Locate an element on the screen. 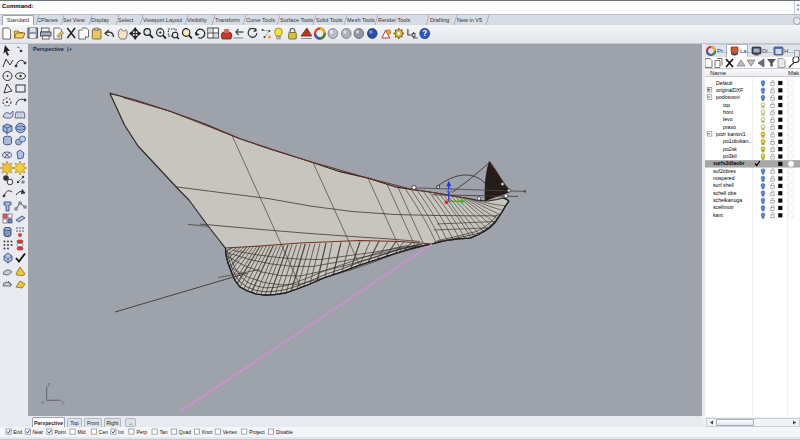 The height and width of the screenshot is (440, 800). svg-text: x is located at coordinates (42, 402).